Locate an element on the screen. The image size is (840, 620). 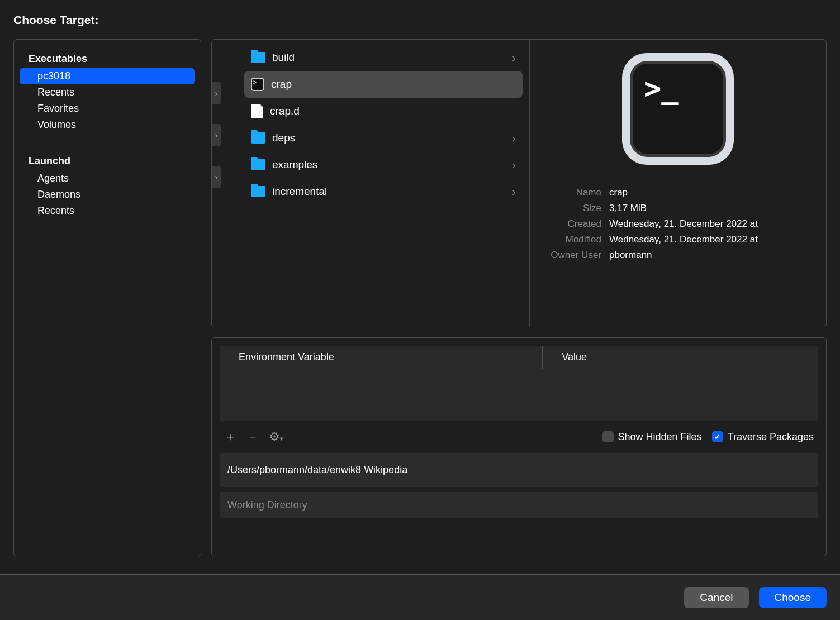
preview-metadata: Namecrap Size3,17 MiB CreatedWednesday, … is located at coordinates (678, 224).